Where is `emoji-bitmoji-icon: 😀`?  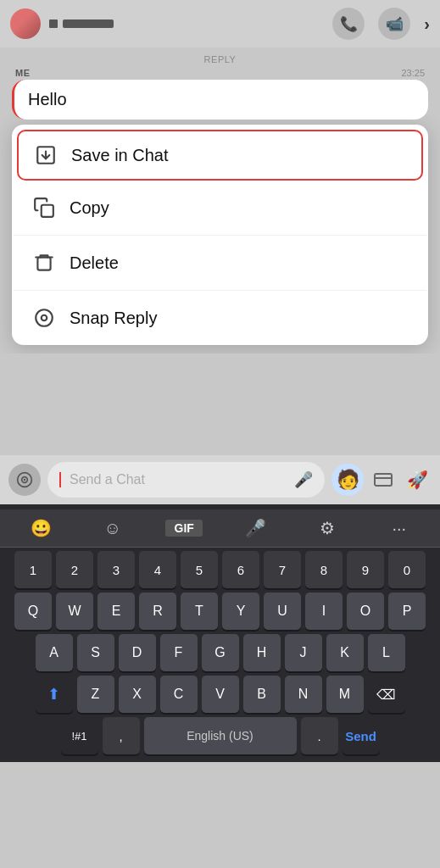 emoji-bitmoji-icon: 😀 is located at coordinates (41, 528).